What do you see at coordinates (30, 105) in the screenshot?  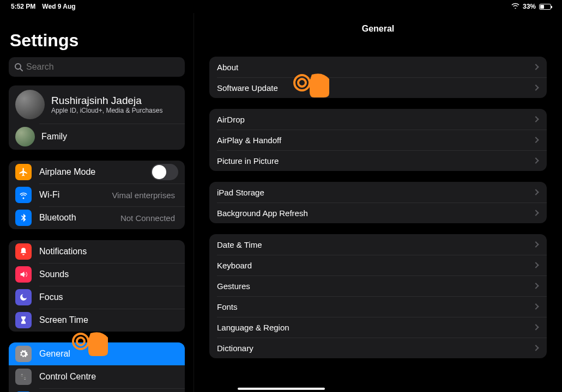 I see `avatar` at bounding box center [30, 105].